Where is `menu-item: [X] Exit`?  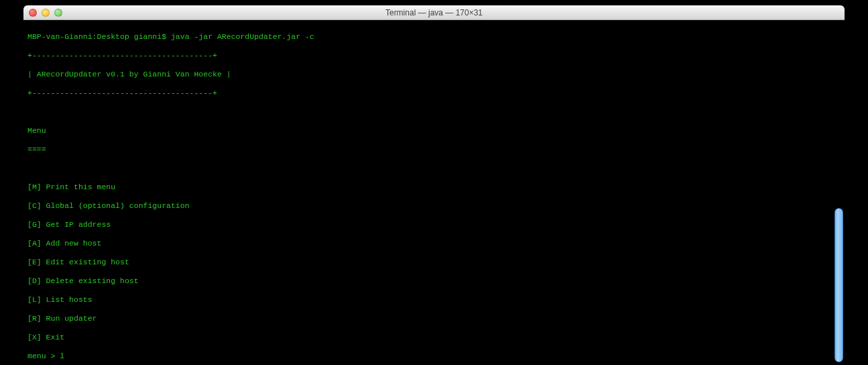
menu-item: [X] Exit is located at coordinates (434, 337).